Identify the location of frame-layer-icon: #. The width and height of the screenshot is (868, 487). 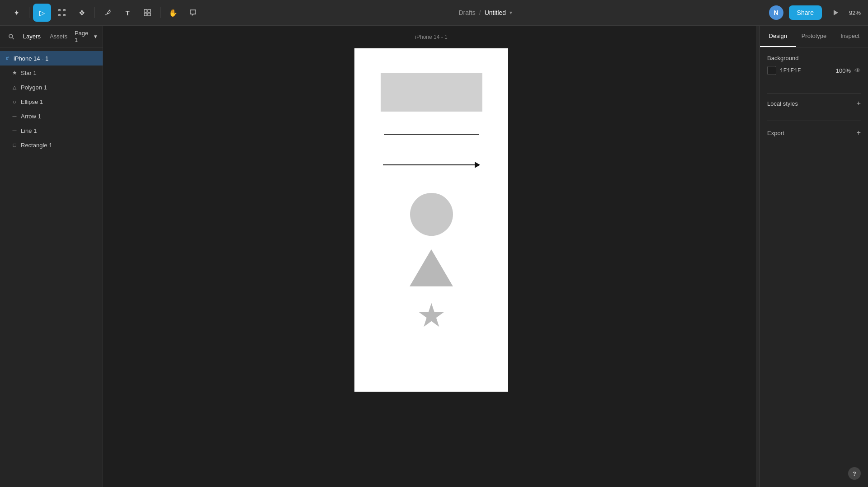
(7, 58).